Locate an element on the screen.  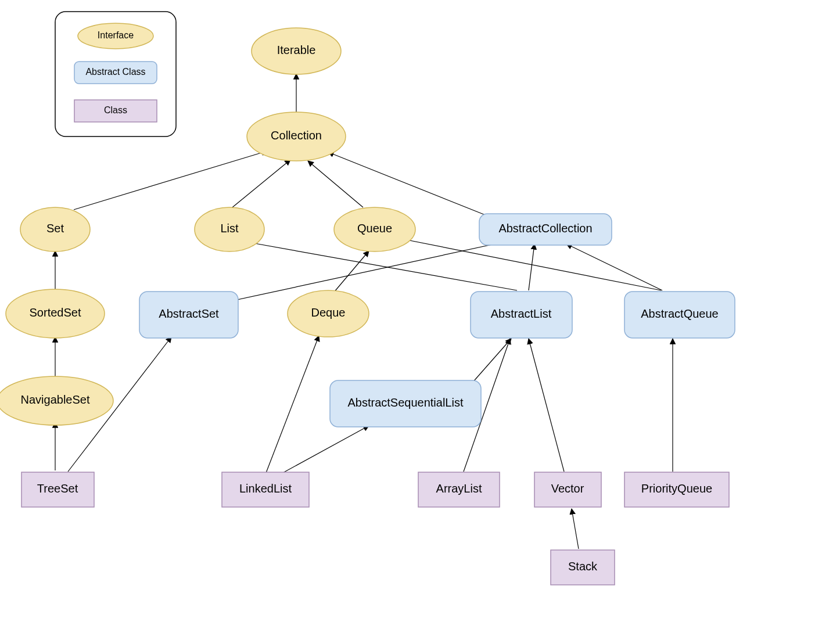
legend-interface-label: Interface is located at coordinates (116, 35).